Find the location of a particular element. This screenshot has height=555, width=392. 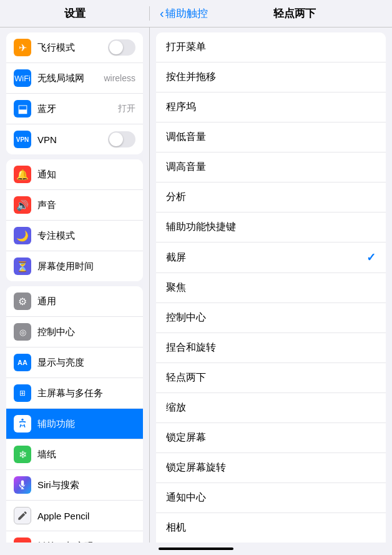

sidebar-item-label: 蓝牙 is located at coordinates (77, 109).